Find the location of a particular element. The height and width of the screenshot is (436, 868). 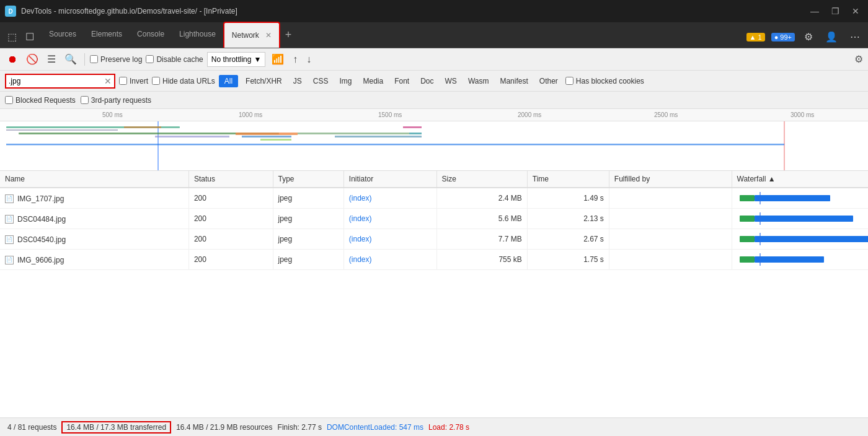

filter-wasm-button: Wasm is located at coordinates (479, 81).